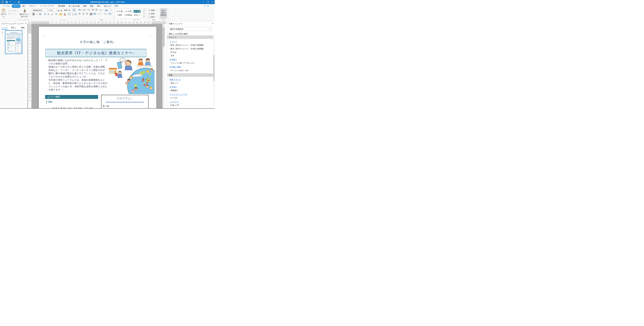 Image resolution: width=644 pixels, height=326 pixels. I want to click on format-detail-row: 行頭: 1 字, so click(190, 105).